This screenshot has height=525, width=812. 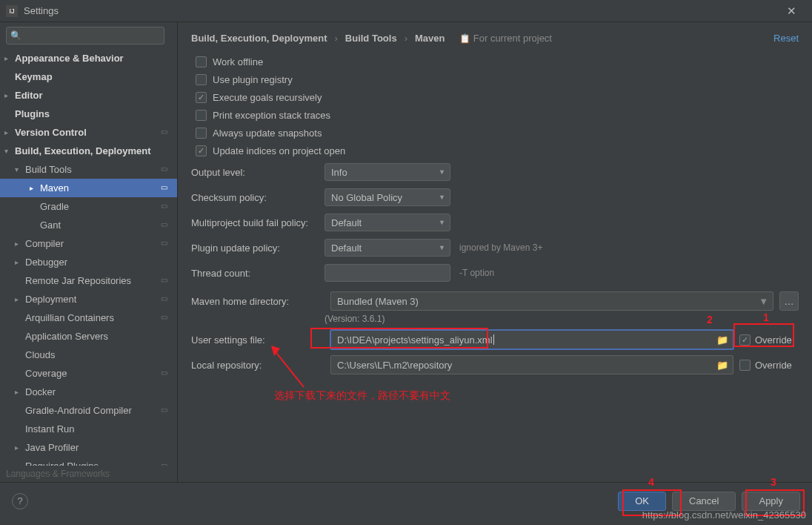 I want to click on checksum-policy-select: No Global Policy▼, so click(x=387, y=197).